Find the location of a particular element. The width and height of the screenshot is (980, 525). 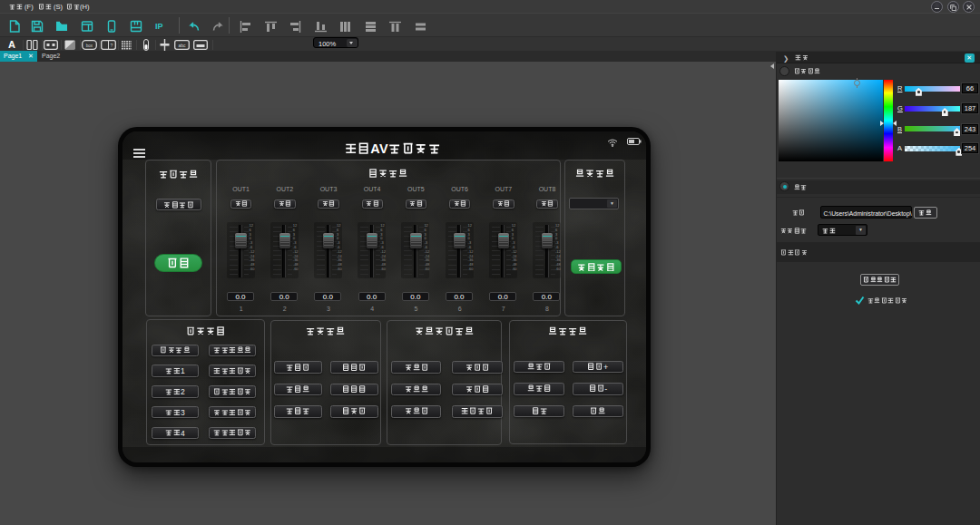

svg-text: abc is located at coordinates (181, 45).